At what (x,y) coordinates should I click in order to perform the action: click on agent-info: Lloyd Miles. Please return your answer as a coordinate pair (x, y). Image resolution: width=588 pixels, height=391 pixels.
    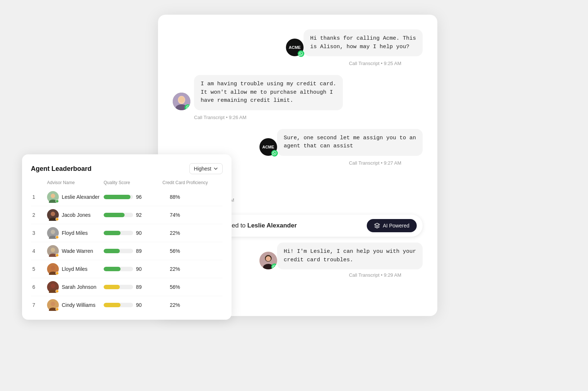
    Looking at the image, I should click on (75, 269).